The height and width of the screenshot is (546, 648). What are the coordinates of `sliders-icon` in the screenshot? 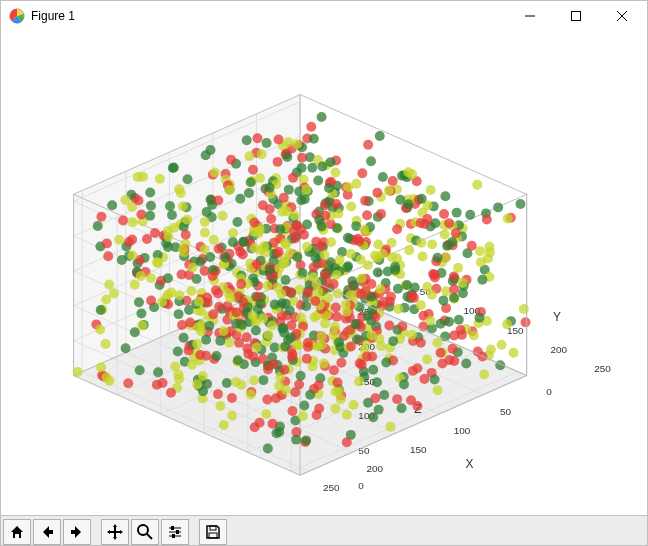 It's located at (175, 532).